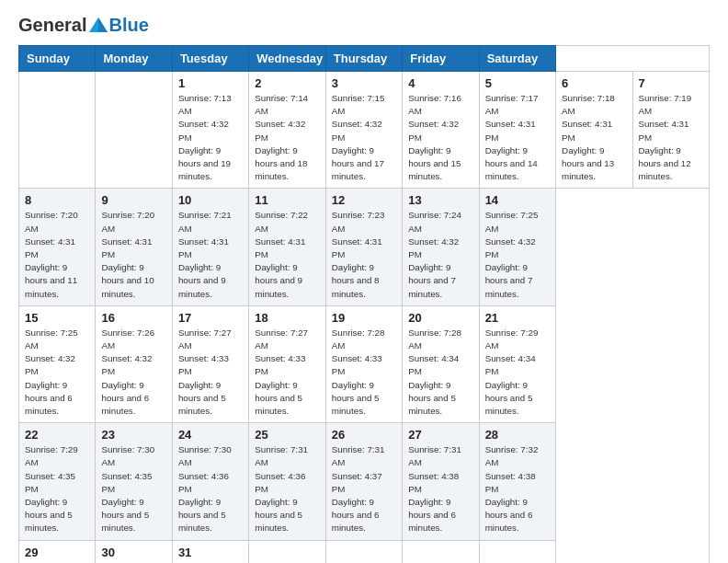  What do you see at coordinates (134, 59) in the screenshot?
I see `weekday-header: Monday` at bounding box center [134, 59].